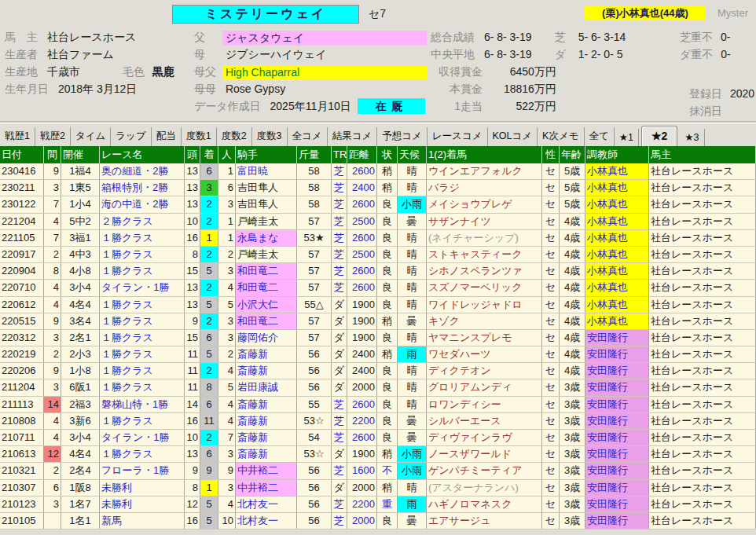 This screenshot has width=756, height=535. What do you see at coordinates (130, 137) in the screenshot?
I see `tab-ラップ: ラップ` at bounding box center [130, 137].